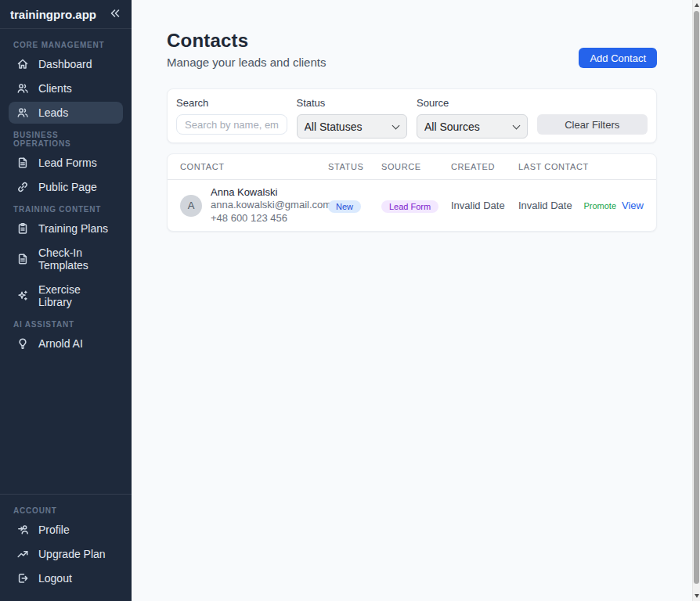 The image size is (700, 601). Describe the element at coordinates (66, 259) in the screenshot. I see `sidebar-item-check-in-templates: Check-In Templates` at that location.